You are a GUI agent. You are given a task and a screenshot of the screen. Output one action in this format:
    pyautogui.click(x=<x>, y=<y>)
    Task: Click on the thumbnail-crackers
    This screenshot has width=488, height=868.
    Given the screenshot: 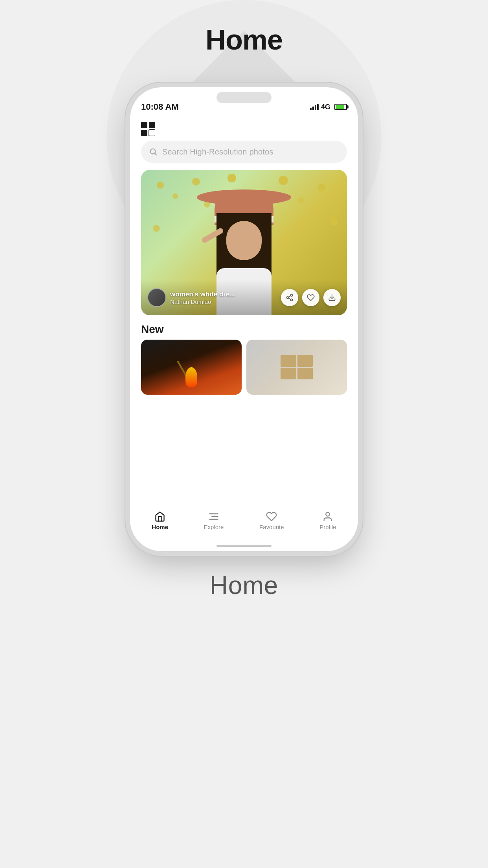 What is the action you would take?
    pyautogui.click(x=297, y=367)
    